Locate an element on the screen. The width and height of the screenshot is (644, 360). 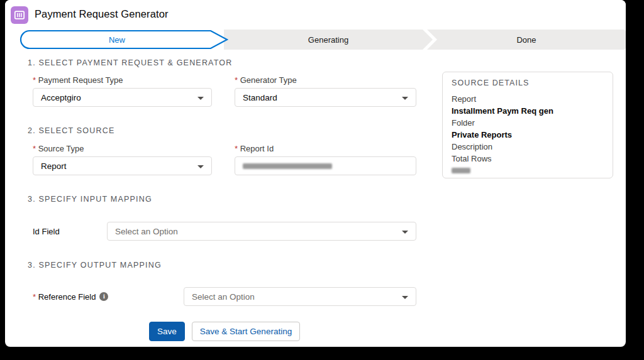
save-and-start-generating-button: Save & Start Generating is located at coordinates (246, 332).